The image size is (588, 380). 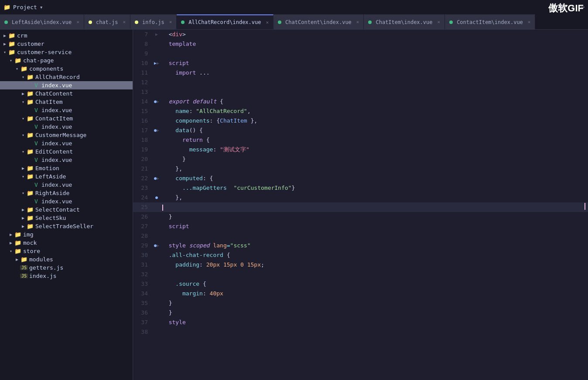 I want to click on tab-chat: chat.js×, so click(x=107, y=22).